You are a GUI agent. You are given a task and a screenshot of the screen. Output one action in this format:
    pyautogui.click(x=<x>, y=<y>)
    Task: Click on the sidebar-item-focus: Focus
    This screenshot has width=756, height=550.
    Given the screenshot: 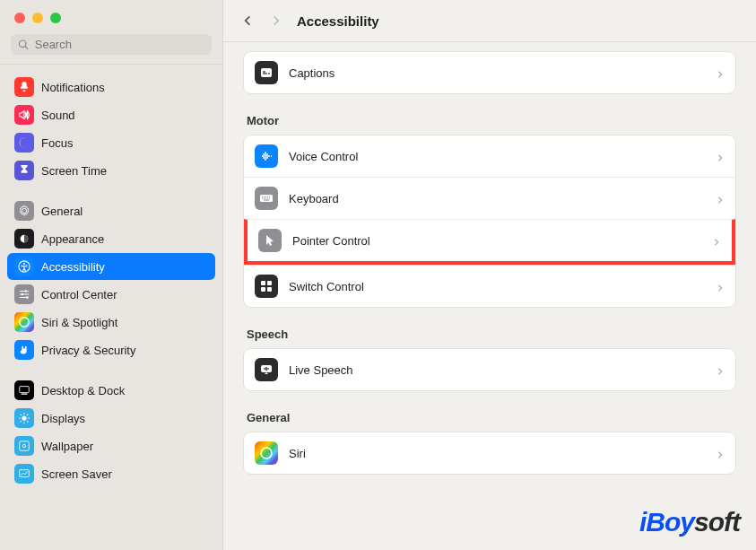 What is the action you would take?
    pyautogui.click(x=111, y=143)
    